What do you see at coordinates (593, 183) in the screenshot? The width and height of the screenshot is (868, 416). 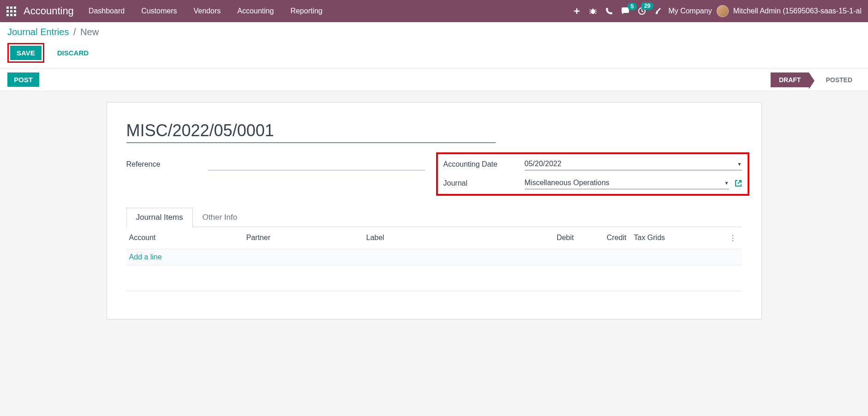 I see `journal-field: Journal Miscellaneous Operations ▼` at bounding box center [593, 183].